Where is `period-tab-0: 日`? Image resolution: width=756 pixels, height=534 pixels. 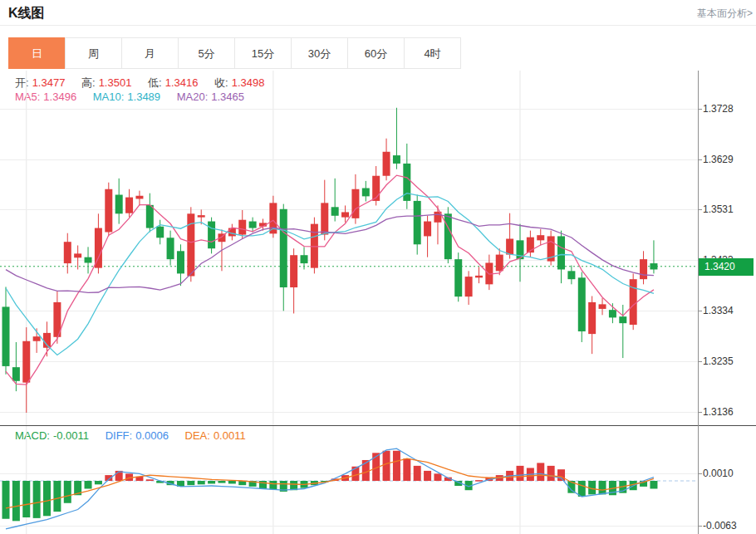 period-tab-0: 日 is located at coordinates (37, 53).